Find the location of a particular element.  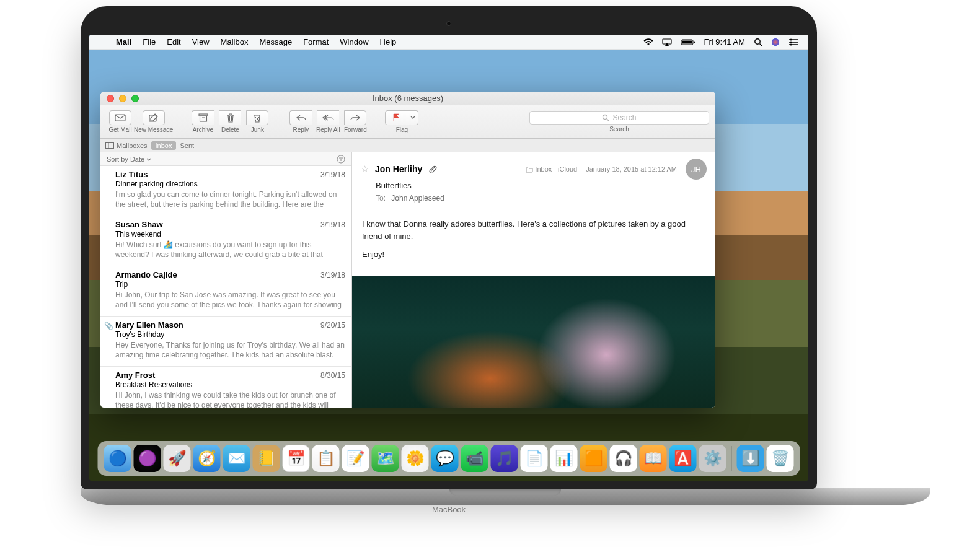

message-item: 📎Mary Ellen Mason9/20/15Troy's BirthdayH… is located at coordinates (226, 342).